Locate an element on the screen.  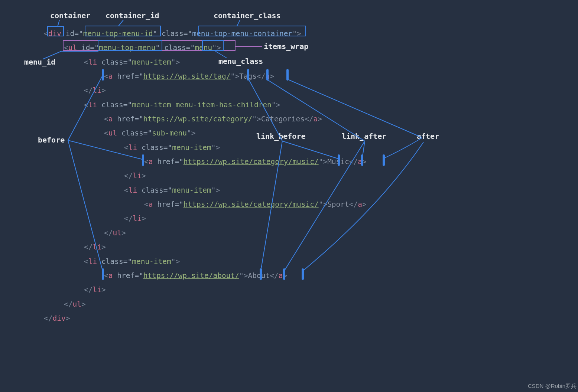
code-line-16: </li> is located at coordinates (95, 247).